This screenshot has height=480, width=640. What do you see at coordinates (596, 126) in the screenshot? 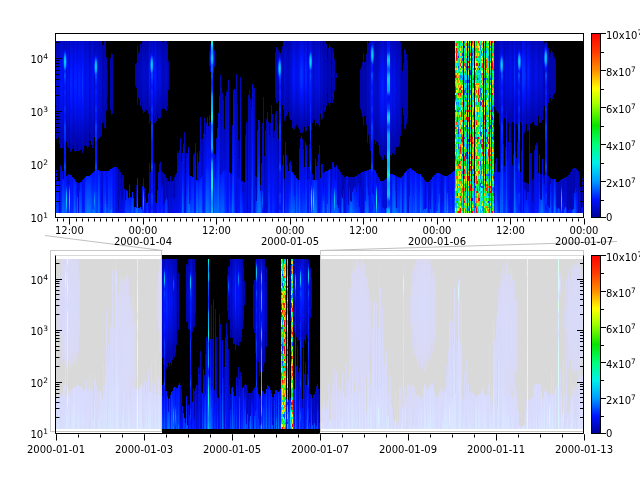
I see `detail-colorbar` at bounding box center [596, 126].